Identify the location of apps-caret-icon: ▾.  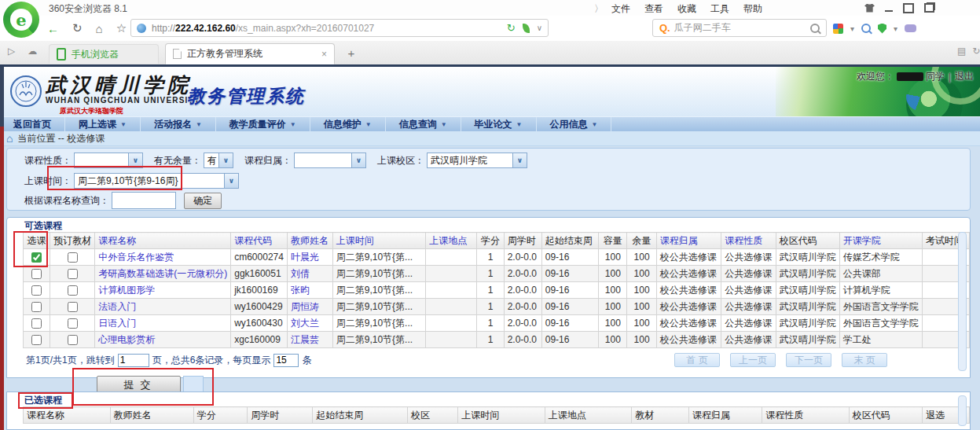
(852, 28).